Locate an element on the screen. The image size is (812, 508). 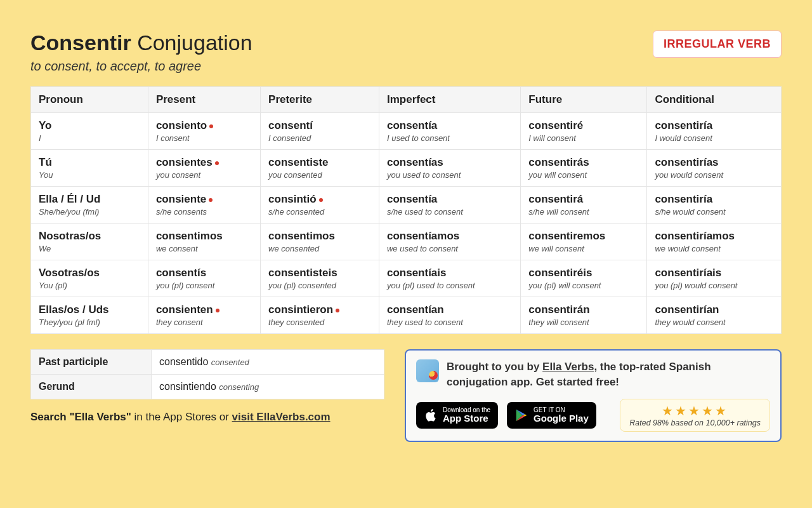
conjugation-cell: consentísyou (pl) consent is located at coordinates (204, 279).